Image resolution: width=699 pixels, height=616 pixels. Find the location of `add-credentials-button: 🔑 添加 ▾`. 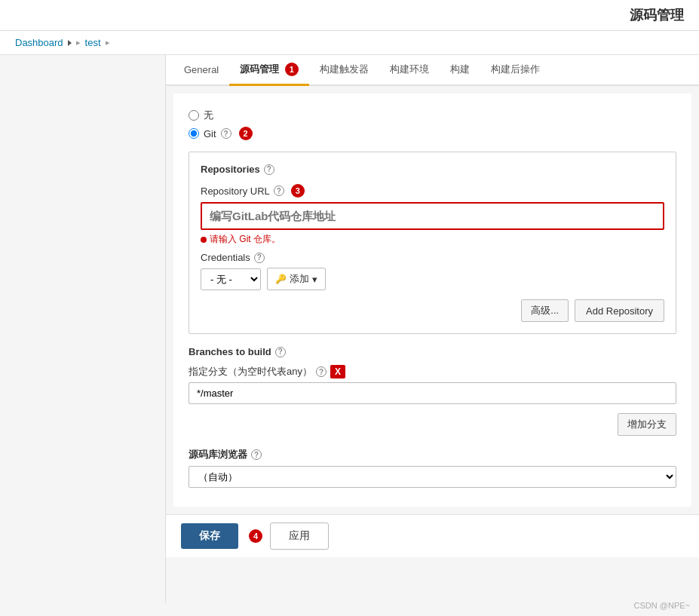

add-credentials-button: 🔑 添加 ▾ is located at coordinates (296, 279).